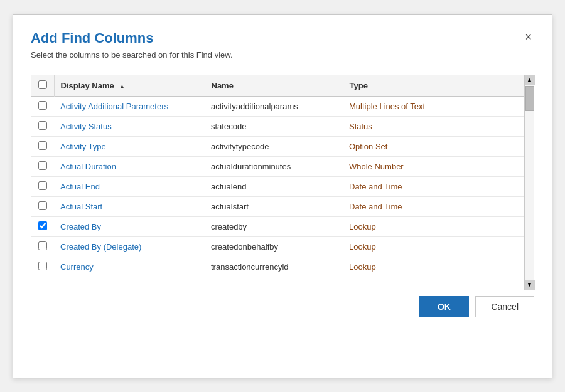  What do you see at coordinates (129, 186) in the screenshot?
I see `row-display-name: Actual End` at bounding box center [129, 186].